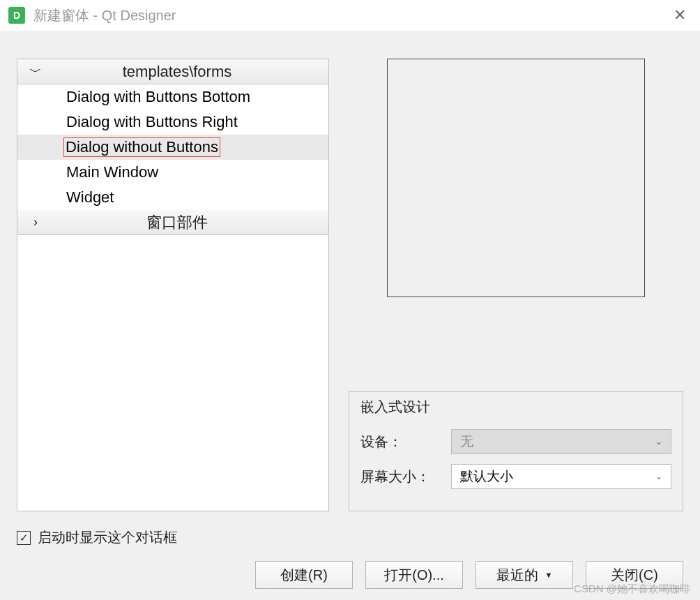 This screenshot has width=700, height=600. I want to click on tree-item-label: Dialog with Buttons Bottom, so click(158, 97).